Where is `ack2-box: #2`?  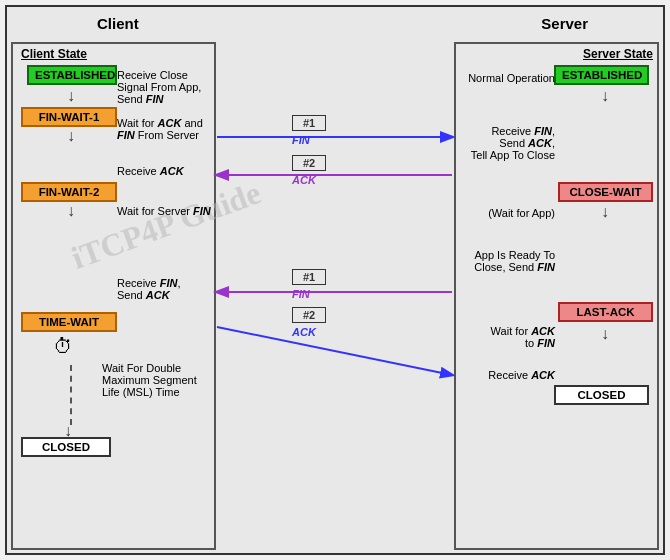 ack2-box: #2 is located at coordinates (309, 315).